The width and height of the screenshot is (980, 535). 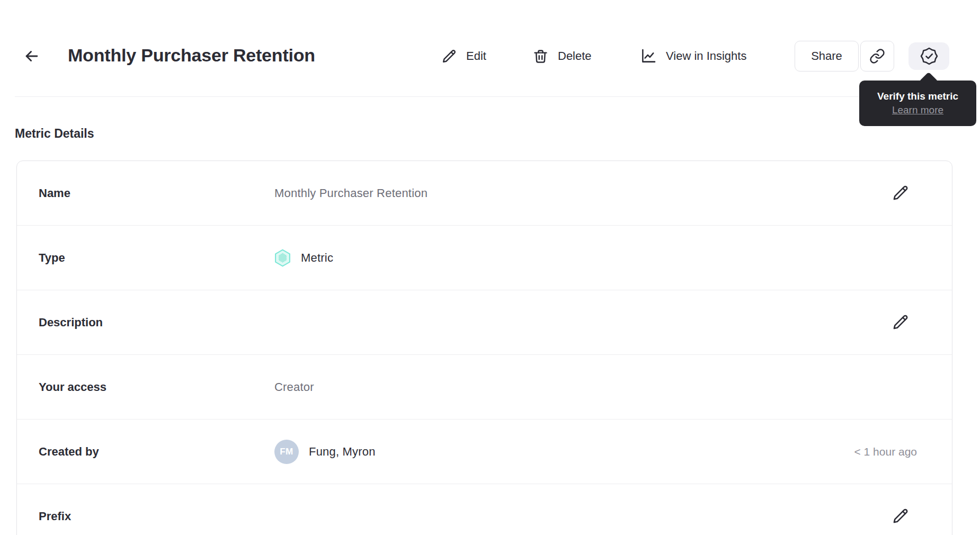 What do you see at coordinates (575, 56) in the screenshot?
I see `delete-label: Delete` at bounding box center [575, 56].